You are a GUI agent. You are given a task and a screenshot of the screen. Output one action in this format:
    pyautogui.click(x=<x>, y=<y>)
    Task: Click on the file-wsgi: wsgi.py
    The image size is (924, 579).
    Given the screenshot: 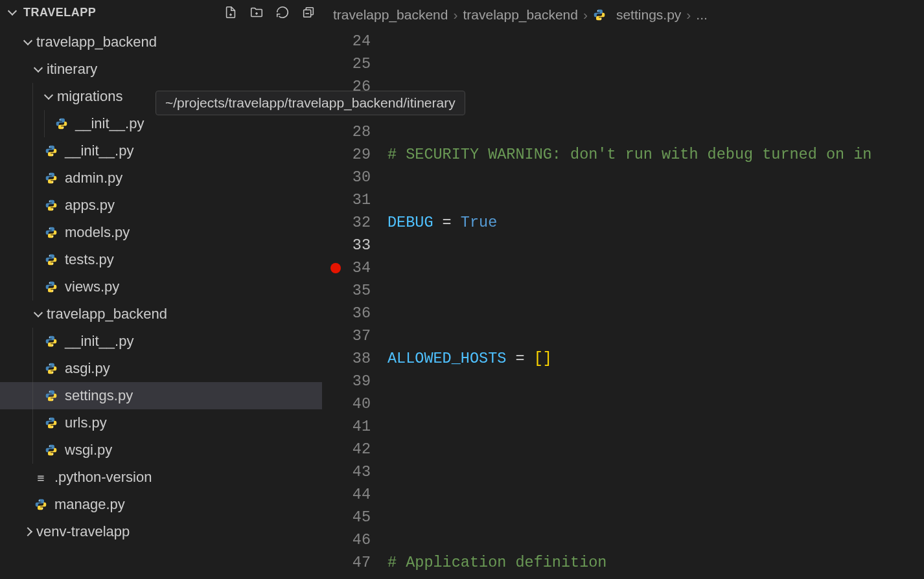 What is the action you would take?
    pyautogui.click(x=161, y=450)
    